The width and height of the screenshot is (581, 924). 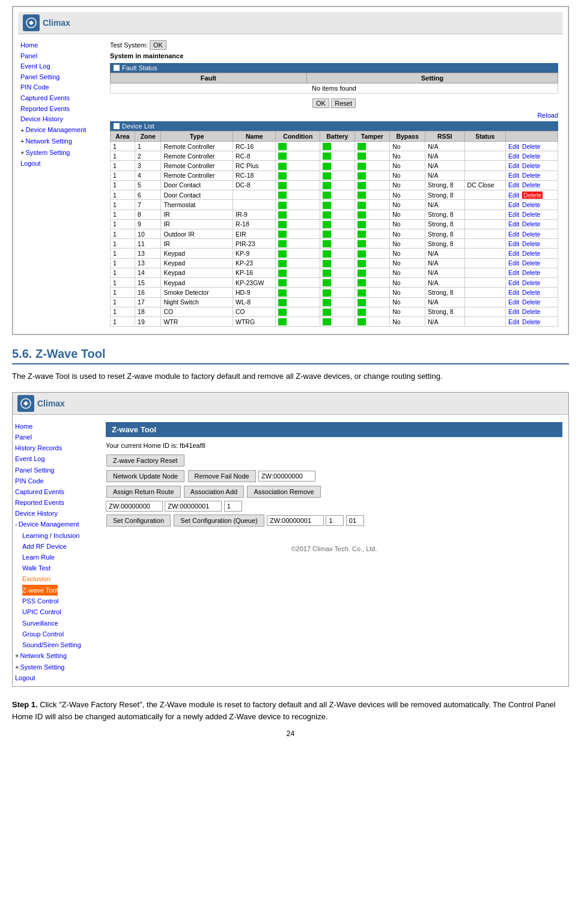 What do you see at coordinates (145, 460) in the screenshot?
I see `factory-reset-btn: Z-wave Factory Reset` at bounding box center [145, 460].